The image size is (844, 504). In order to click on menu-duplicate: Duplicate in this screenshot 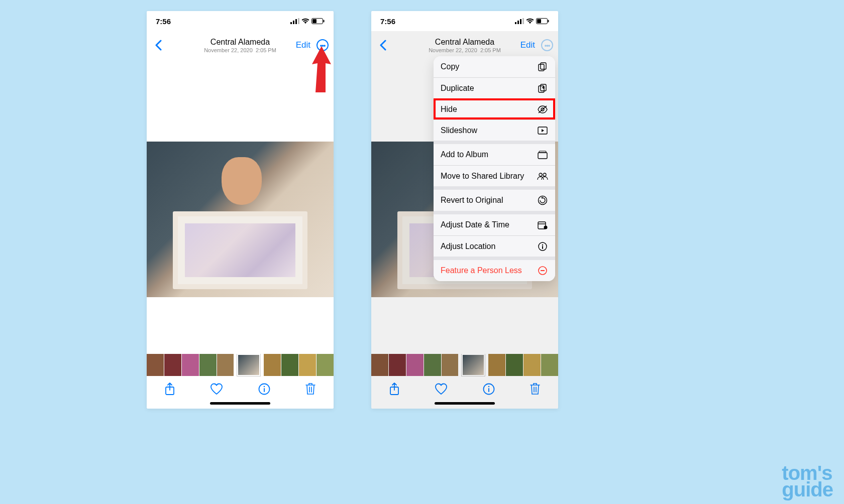, I will do `click(494, 88)`.